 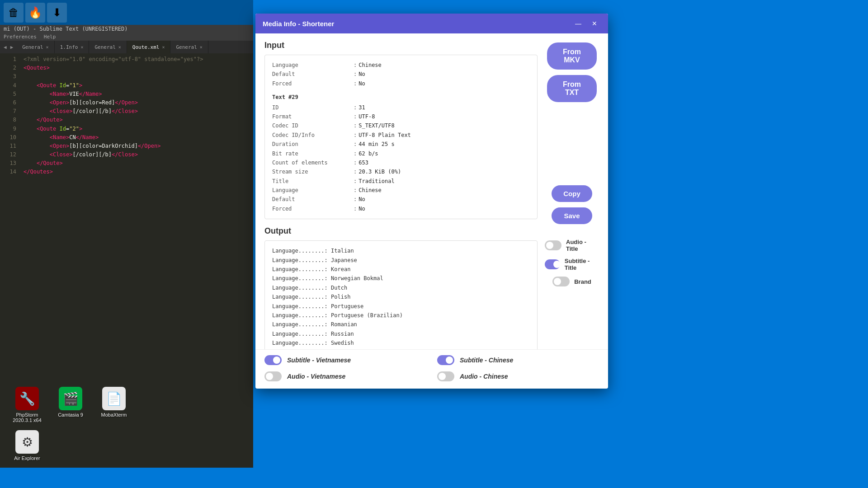 I want to click on editor-title-text: mi (OUT) - Sublime Text (UNREGISTERED), so click(x=66, y=29).